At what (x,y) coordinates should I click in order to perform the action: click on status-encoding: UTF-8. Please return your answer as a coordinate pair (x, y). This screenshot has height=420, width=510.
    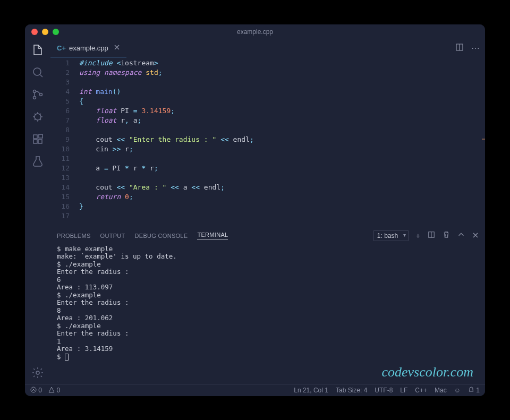
    Looking at the image, I should click on (384, 390).